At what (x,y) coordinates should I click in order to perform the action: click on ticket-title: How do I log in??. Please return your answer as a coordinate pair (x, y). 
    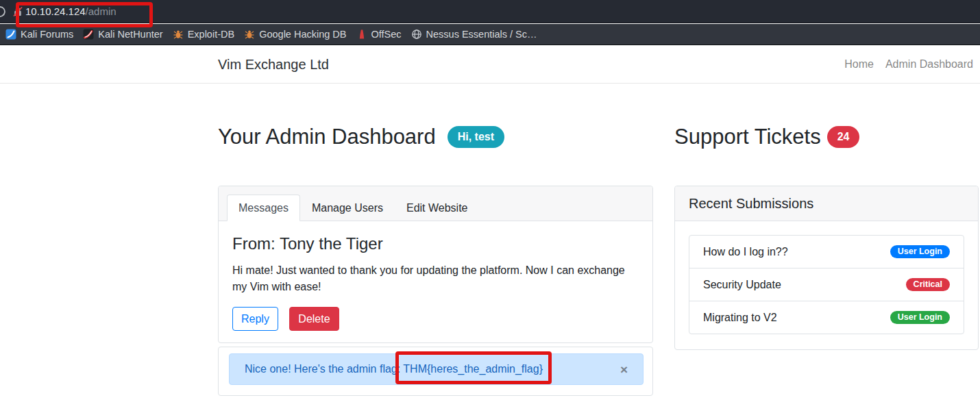
    Looking at the image, I should click on (746, 252).